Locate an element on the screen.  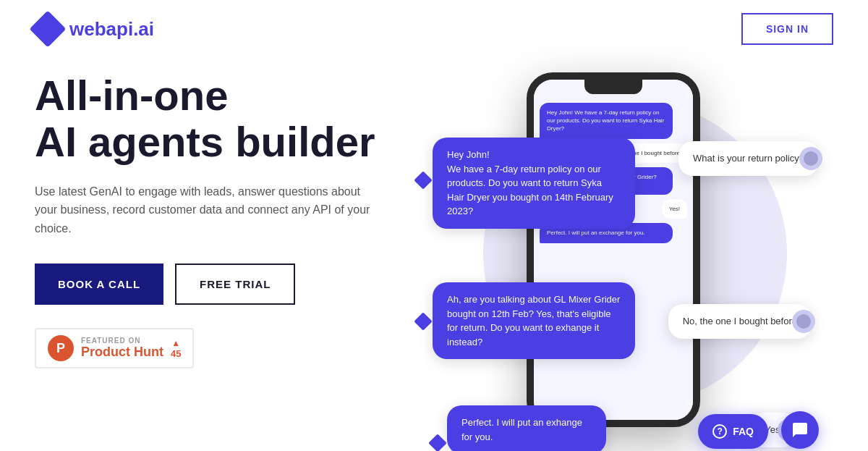
headline-line2: AI agents builder is located at coordinates (205, 142).